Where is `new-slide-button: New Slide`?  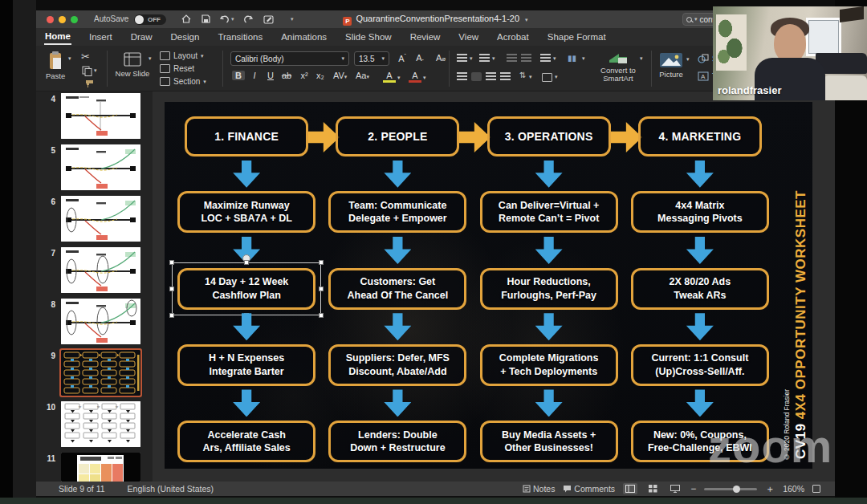 new-slide-button: New Slide is located at coordinates (132, 64).